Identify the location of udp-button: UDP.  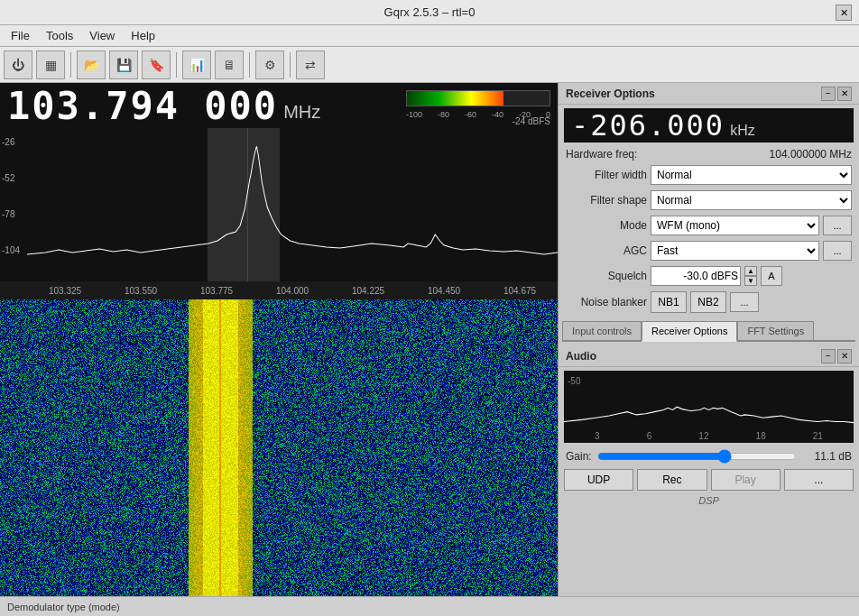
(599, 480).